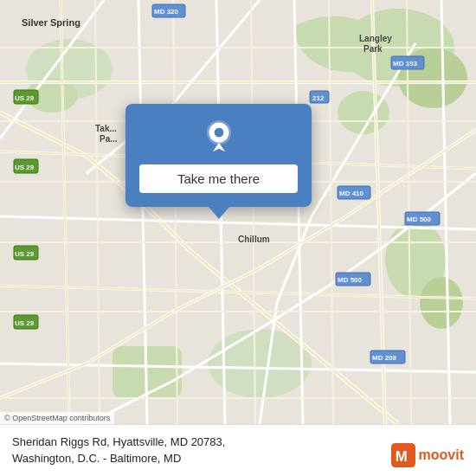  I want to click on osm-credit: © OpenStreetMap contributors, so click(57, 418).